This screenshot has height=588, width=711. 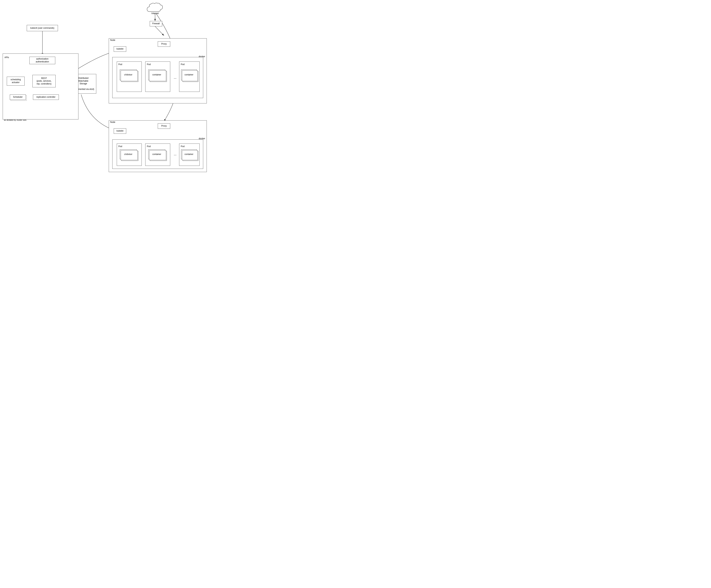 I want to click on node1-pod1-label: Pod, so click(x=121, y=64).